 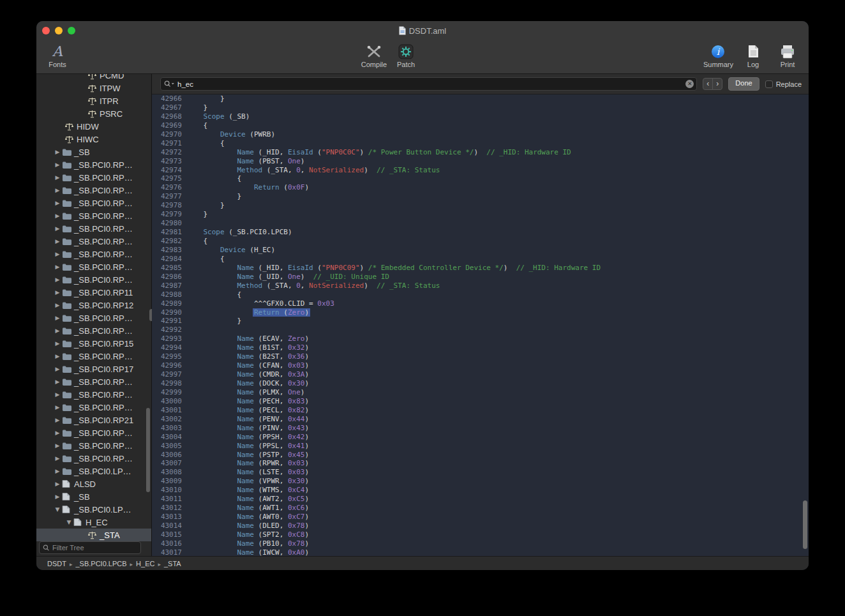 What do you see at coordinates (94, 369) in the screenshot?
I see `sidebar-item-_sb-pci0-rp17: ▶_SB.PCI0.RP17` at bounding box center [94, 369].